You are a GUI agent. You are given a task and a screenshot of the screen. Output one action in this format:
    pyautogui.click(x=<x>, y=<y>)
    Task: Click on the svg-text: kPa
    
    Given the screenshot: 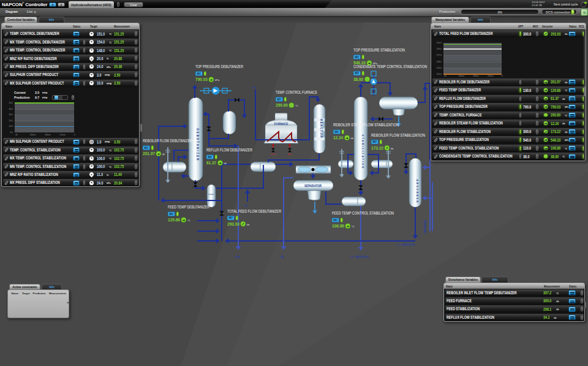 What is the action you would take?
    pyautogui.click(x=217, y=80)
    